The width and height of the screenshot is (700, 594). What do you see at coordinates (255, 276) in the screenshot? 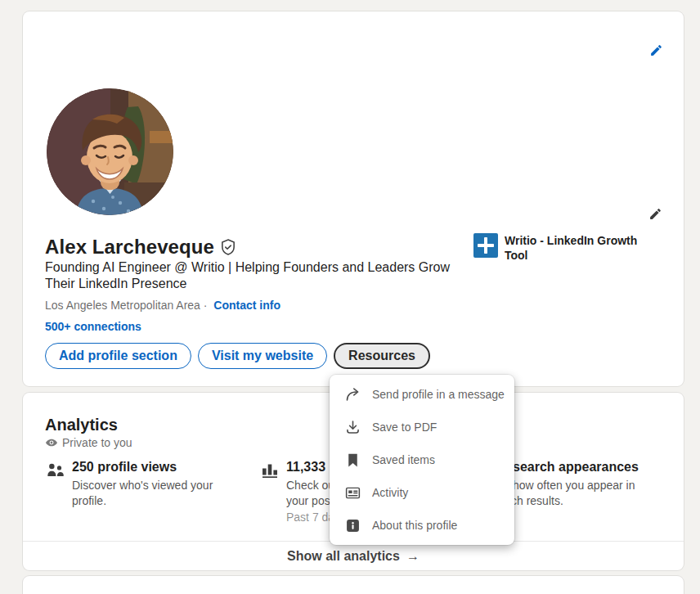
I see `profile-headline: Founding AI Engineer @ Writio | Helping …` at bounding box center [255, 276].